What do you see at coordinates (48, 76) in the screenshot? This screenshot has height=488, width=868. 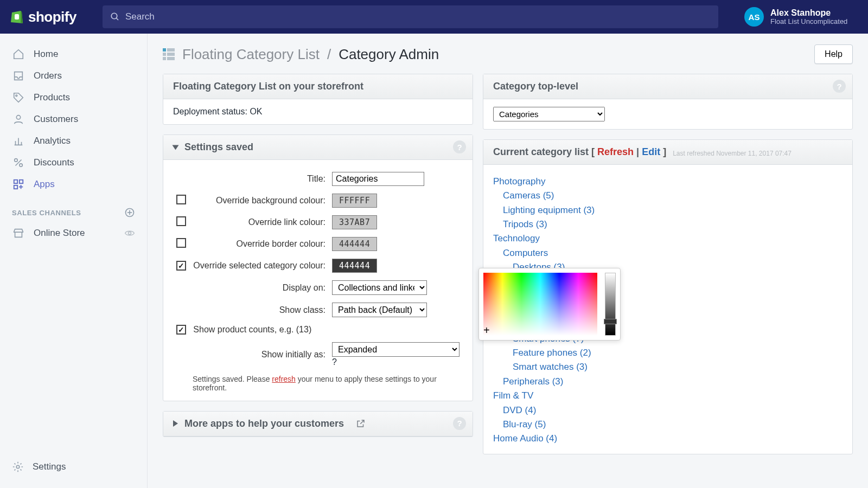 I see `nav-label: Orders` at bounding box center [48, 76].